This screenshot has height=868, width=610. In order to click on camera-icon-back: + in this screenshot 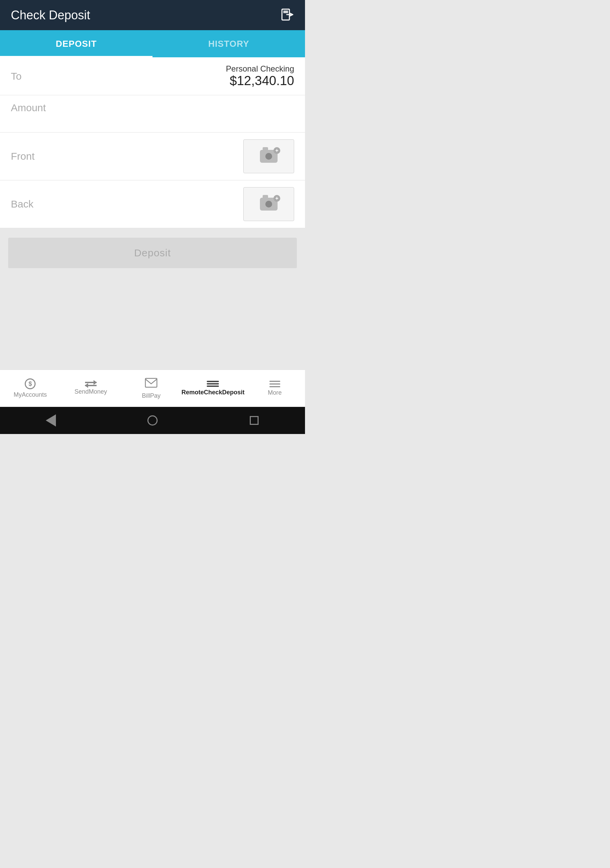, I will do `click(269, 204)`.